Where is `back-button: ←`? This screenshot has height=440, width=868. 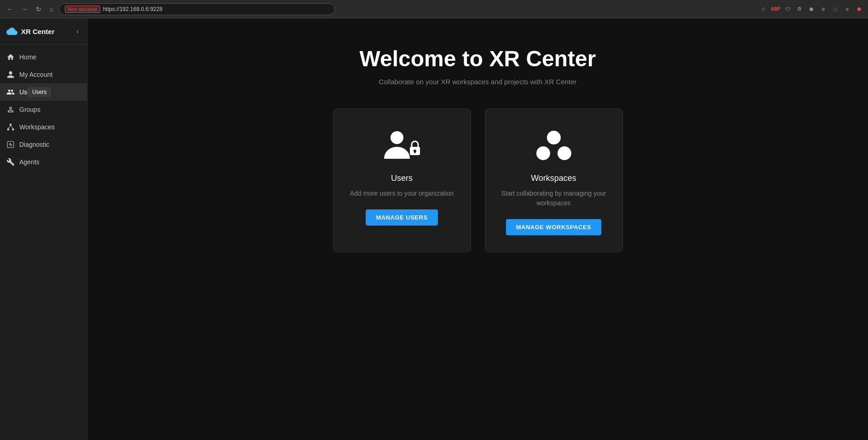
back-button: ← is located at coordinates (10, 9).